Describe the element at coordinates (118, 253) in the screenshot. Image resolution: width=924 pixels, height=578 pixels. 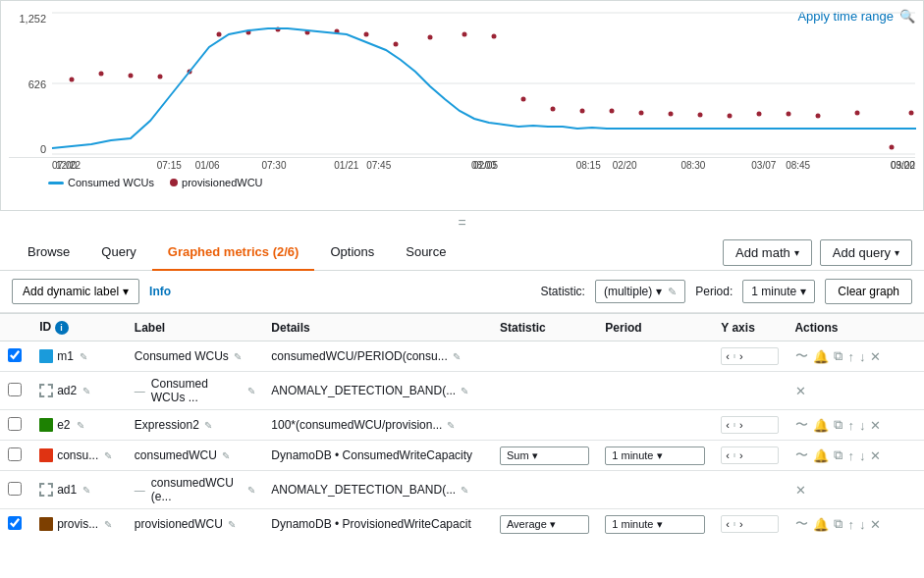
I see `query-tab: Query` at that location.